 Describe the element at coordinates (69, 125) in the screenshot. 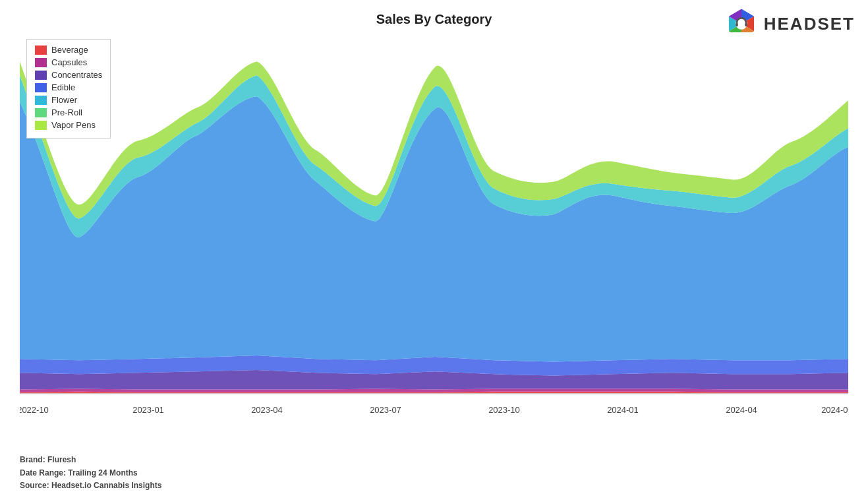

I see `legend-item-vapor-pens: Vapor Pens` at that location.